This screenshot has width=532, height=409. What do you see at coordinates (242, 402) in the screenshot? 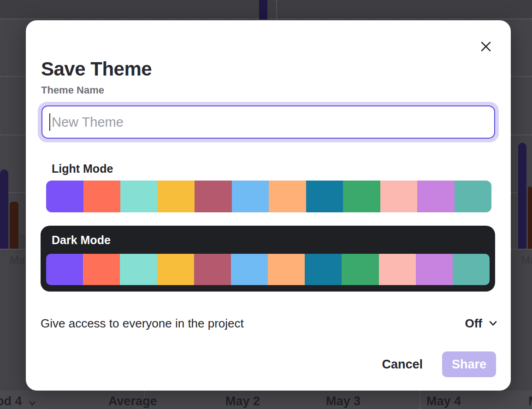
I see `background-x-label: May 2` at bounding box center [242, 402].